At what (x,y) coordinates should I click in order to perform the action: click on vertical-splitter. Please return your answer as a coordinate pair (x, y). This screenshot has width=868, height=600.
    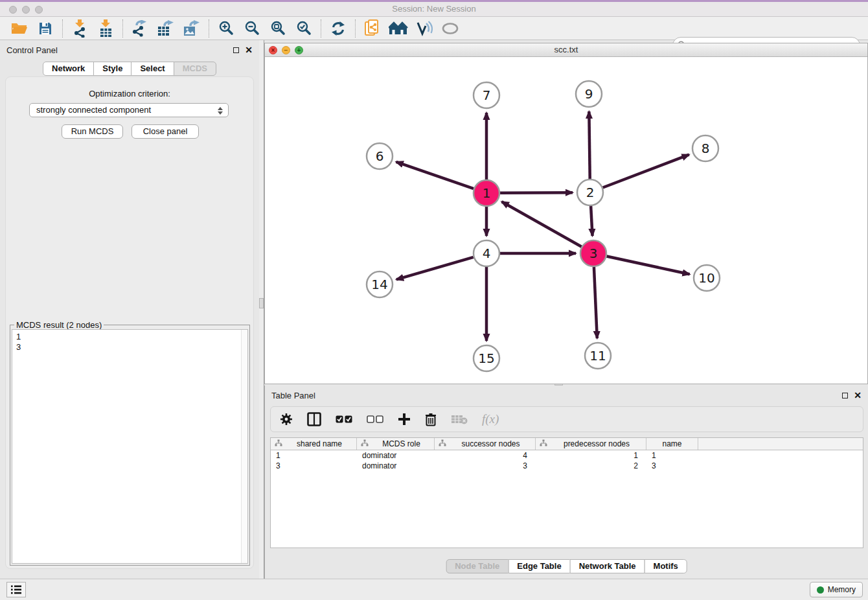
    Looking at the image, I should click on (262, 310).